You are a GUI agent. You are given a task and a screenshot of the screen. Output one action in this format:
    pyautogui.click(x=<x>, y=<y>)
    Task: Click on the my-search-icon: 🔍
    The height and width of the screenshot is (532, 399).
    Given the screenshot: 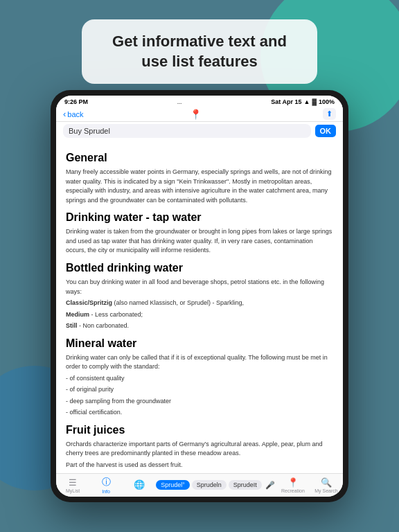 What is the action you would take?
    pyautogui.click(x=326, y=482)
    